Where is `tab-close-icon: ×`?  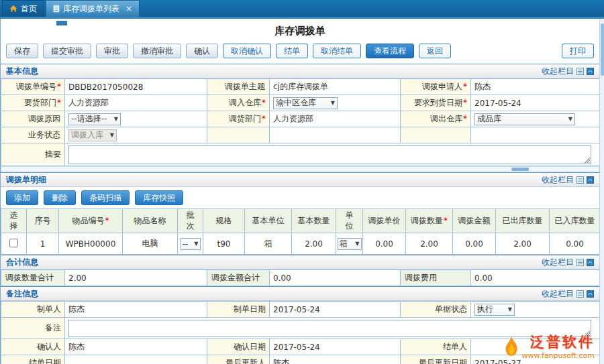 tab-close-icon: × is located at coordinates (129, 9).